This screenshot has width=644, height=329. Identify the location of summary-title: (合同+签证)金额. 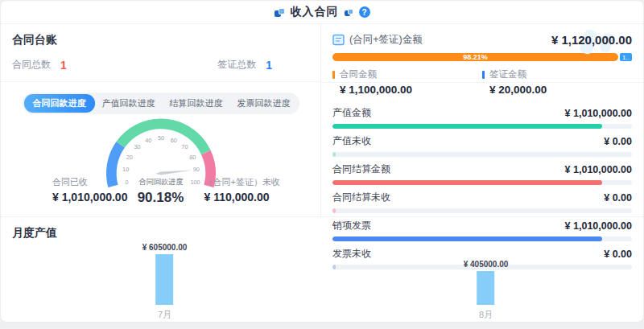
(386, 40).